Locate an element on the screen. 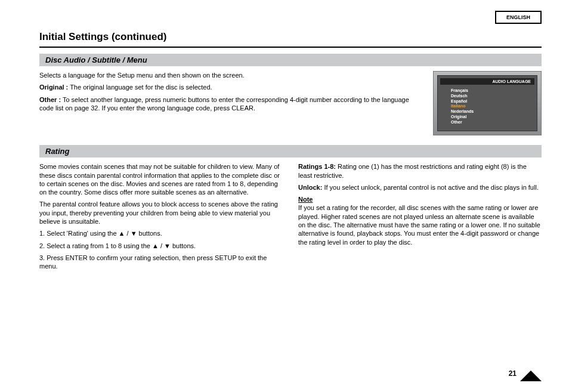  section-heading-audio: Disc Audio / Subtitle / Menu is located at coordinates (290, 60).